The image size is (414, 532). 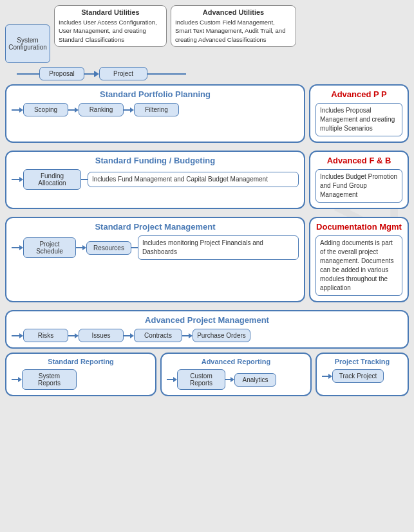 What do you see at coordinates (207, 376) in the screenshot?
I see `reporting-row: Standard Reporting System Reports Advanc…` at bounding box center [207, 376].